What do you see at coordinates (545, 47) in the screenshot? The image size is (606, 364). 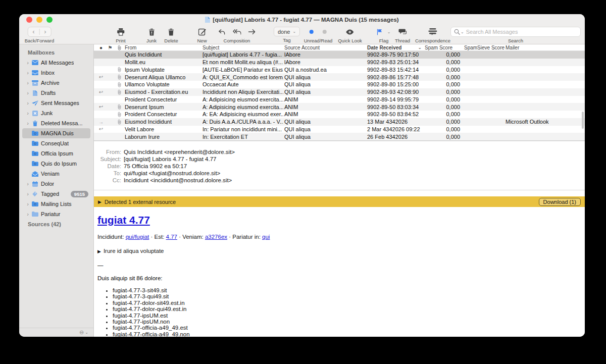 I see `mailer-column-header: Mailer` at bounding box center [545, 47].